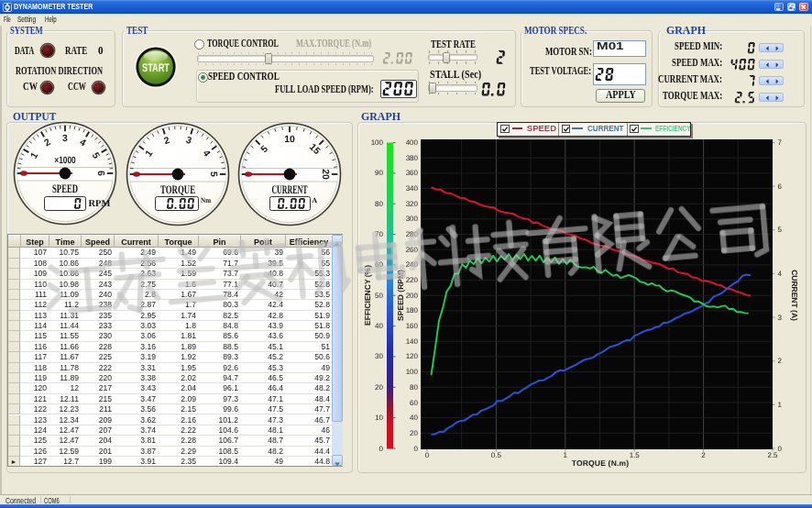 This screenshot has width=812, height=508. Describe the element at coordinates (412, 264) in the screenshot. I see `svg-text: 240` at that location.